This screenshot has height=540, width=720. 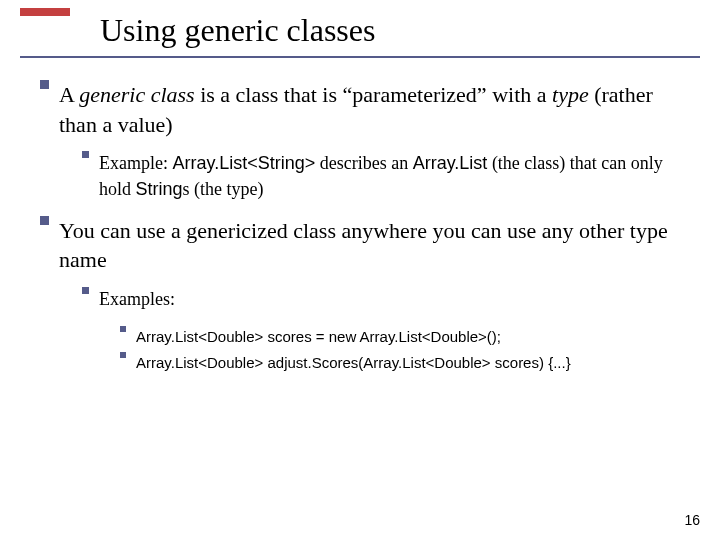 What do you see at coordinates (405, 364) in the screenshot?
I see `bullet-level3: Array.List<Double> adjust.Scores(Array.L…` at bounding box center [405, 364].